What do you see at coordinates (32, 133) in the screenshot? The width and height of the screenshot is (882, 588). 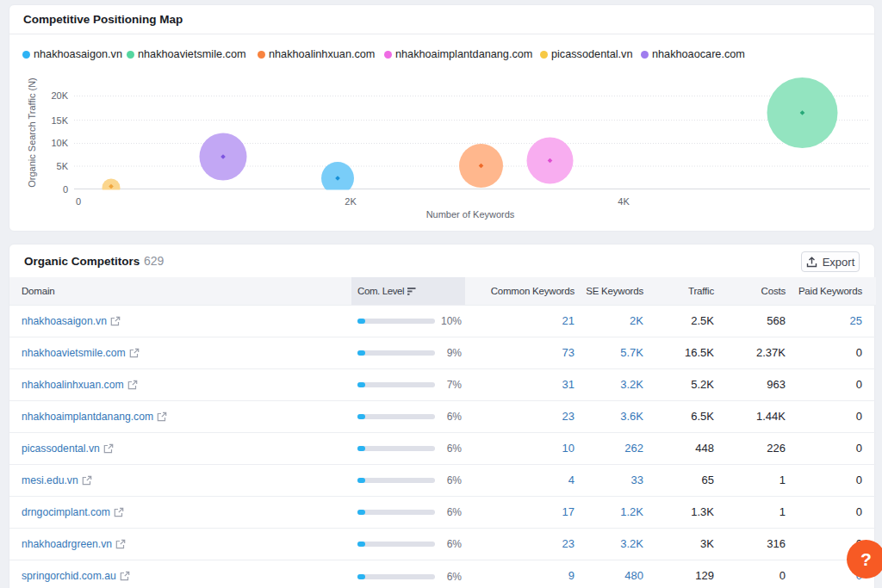 I see `svg-text: Organic Search Traffic (N)` at bounding box center [32, 133].